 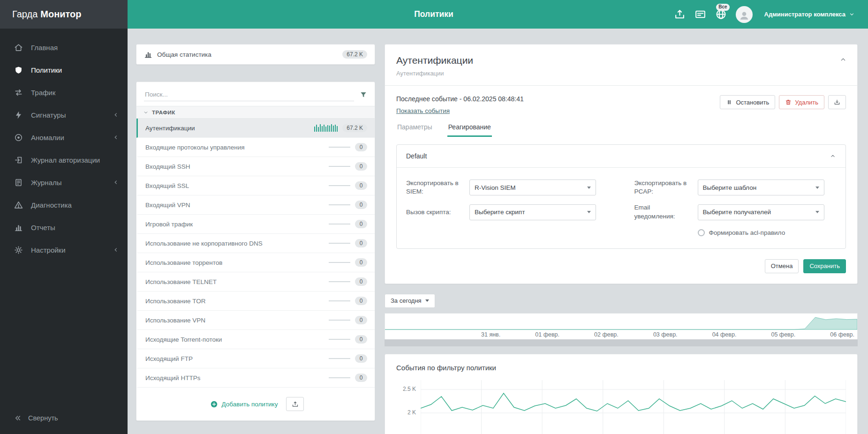 I want to click on events-chart-card: События по фильтру политики 2.5 K 2 K, so click(x=621, y=394).